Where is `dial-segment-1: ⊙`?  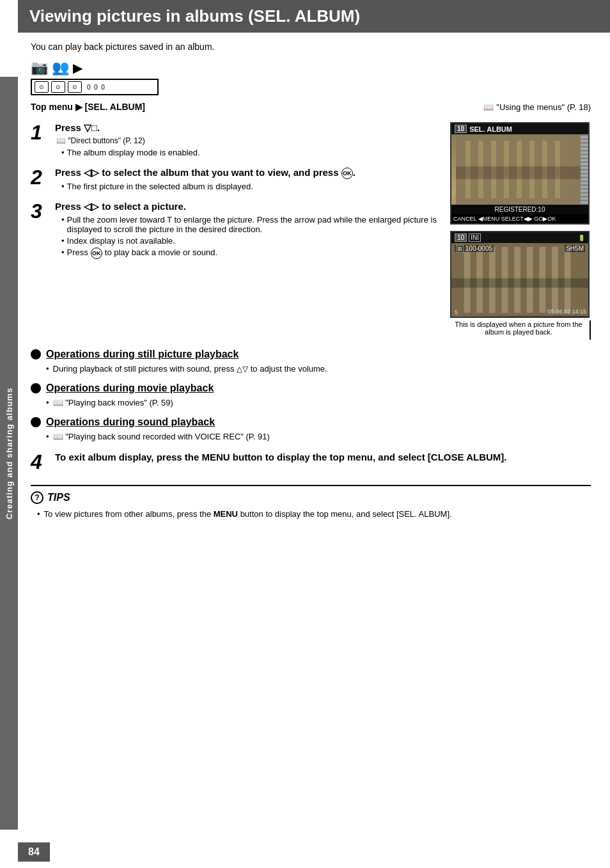
dial-segment-1: ⊙ is located at coordinates (42, 87).